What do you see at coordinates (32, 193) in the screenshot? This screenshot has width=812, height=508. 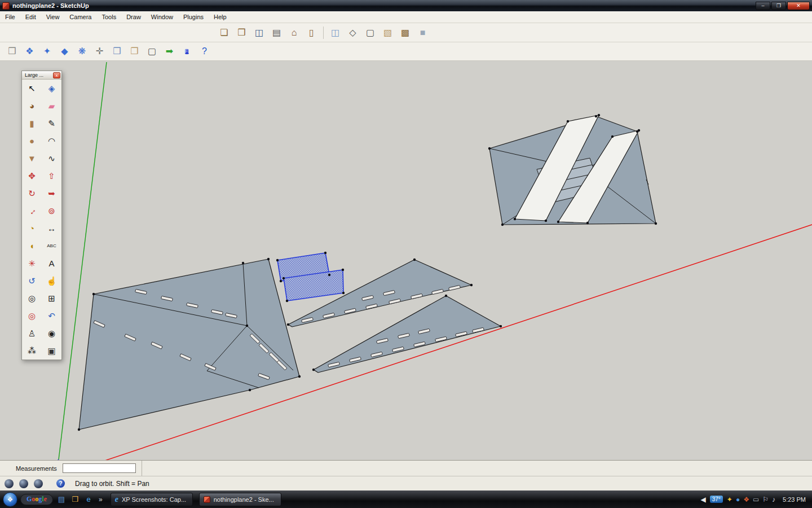 I see `rotate-tool: ↻` at bounding box center [32, 193].